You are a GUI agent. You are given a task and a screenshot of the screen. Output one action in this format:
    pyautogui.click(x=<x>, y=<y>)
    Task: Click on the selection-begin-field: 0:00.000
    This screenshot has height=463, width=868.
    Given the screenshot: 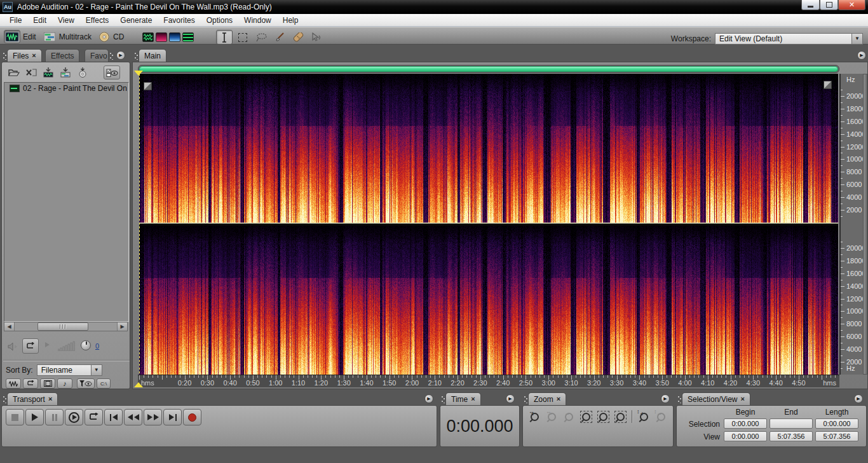 What is the action you would take?
    pyautogui.click(x=745, y=424)
    